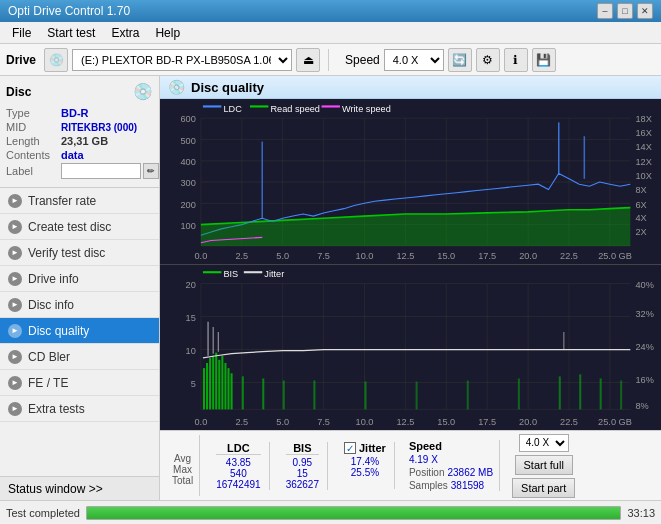  What do you see at coordinates (644, 314) in the screenshot?
I see `svg-text: 32%` at bounding box center [644, 314].